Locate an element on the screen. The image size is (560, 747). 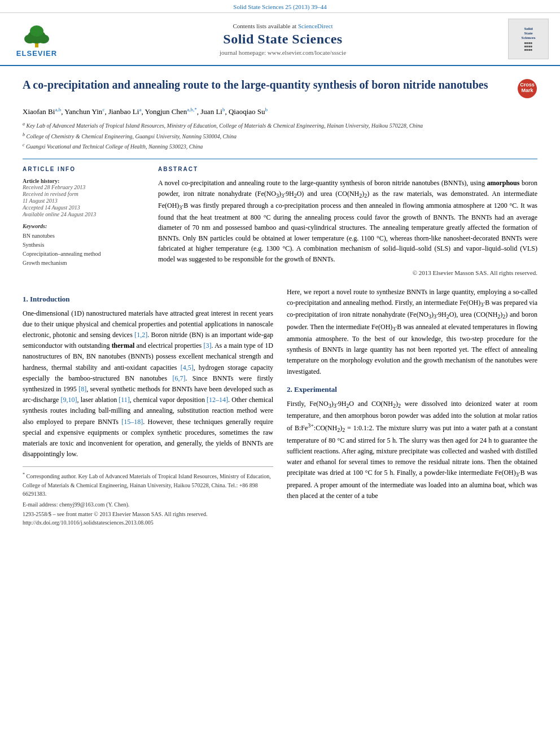
elsevier-tree-icon is located at coordinates (37, 35).